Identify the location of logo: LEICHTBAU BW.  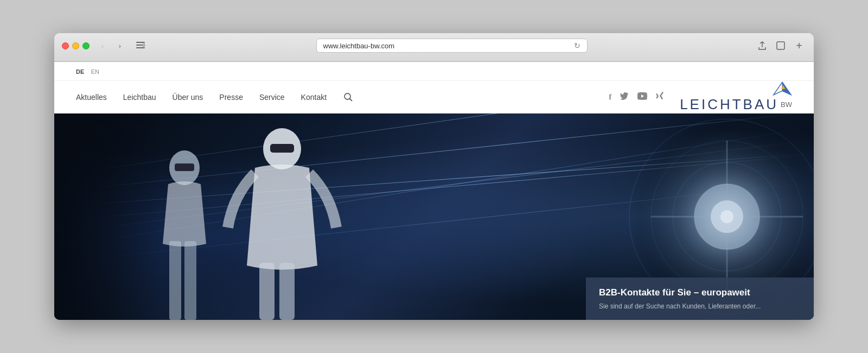
(736, 97).